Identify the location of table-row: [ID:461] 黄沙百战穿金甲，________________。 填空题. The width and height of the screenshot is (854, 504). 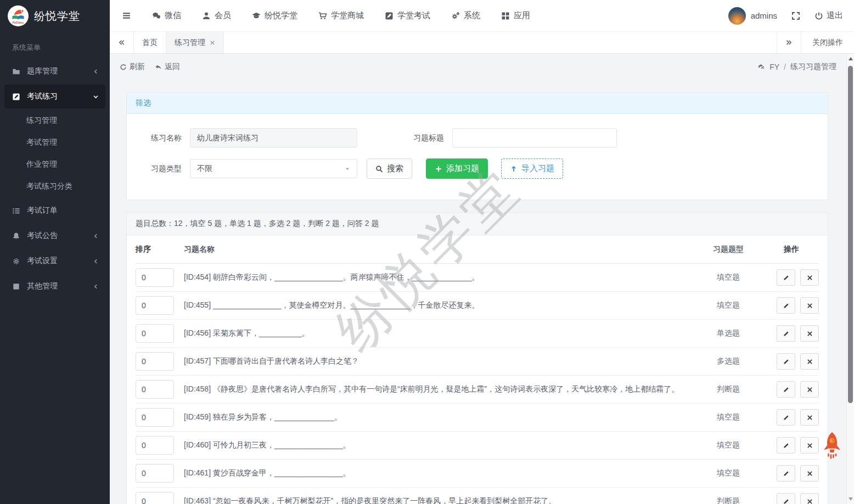
(477, 474).